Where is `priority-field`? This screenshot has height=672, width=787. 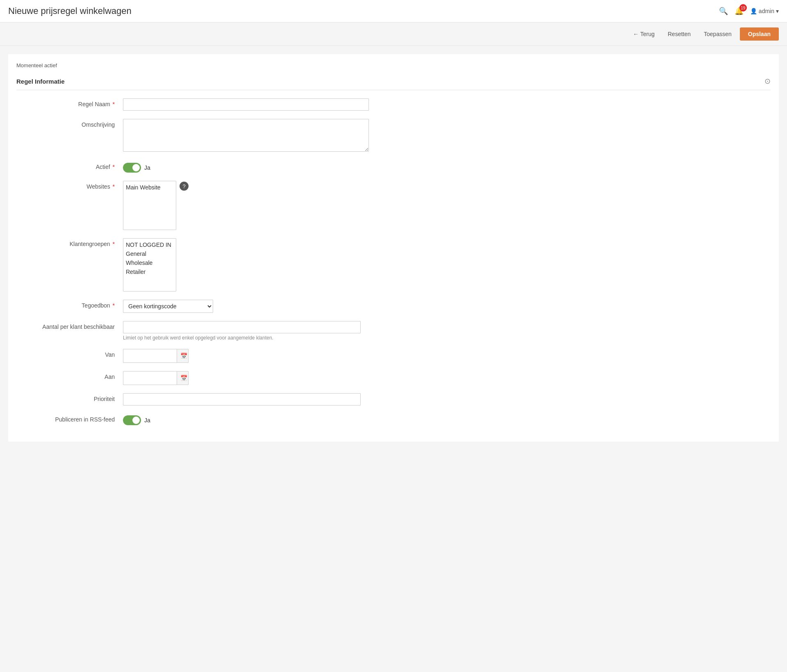
priority-field is located at coordinates (246, 399).